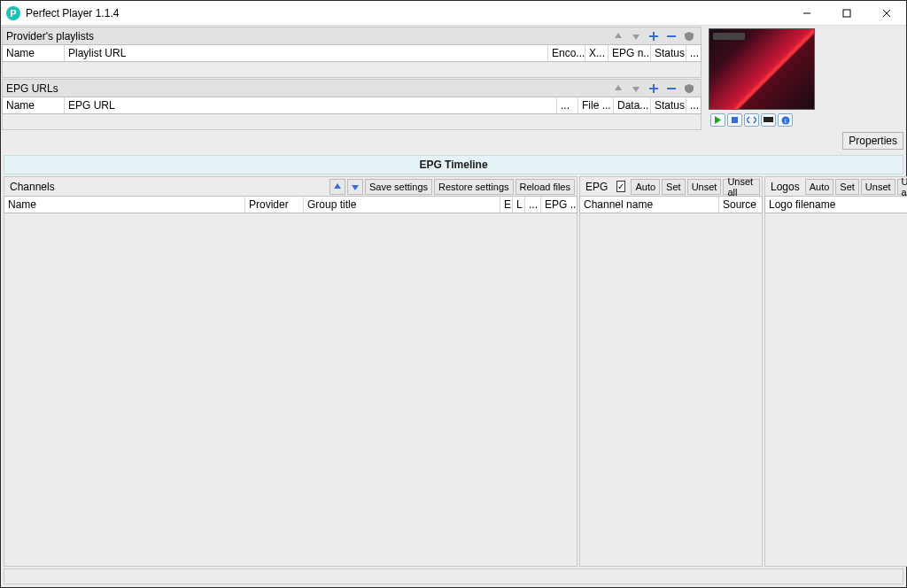 The height and width of the screenshot is (588, 907). Describe the element at coordinates (630, 53) in the screenshot. I see `col-epg: EPG n...` at that location.